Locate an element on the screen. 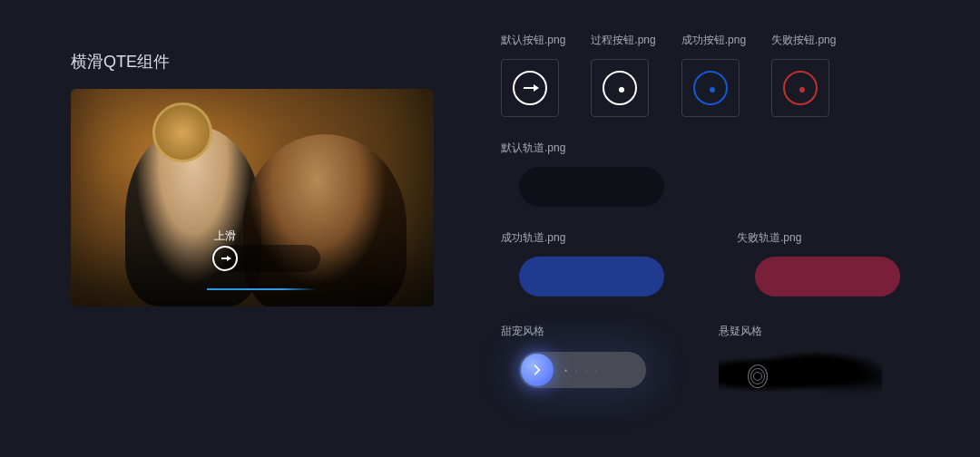  fail-track-asset is located at coordinates (828, 277).